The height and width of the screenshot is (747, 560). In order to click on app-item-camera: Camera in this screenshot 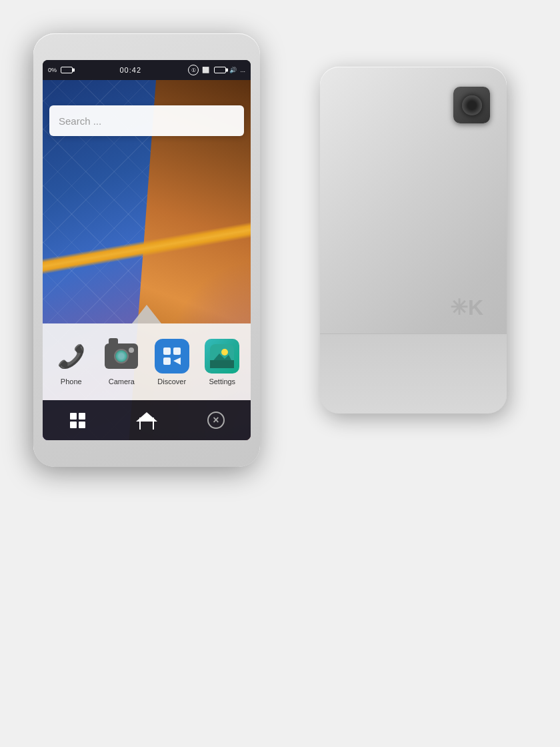, I will do `click(121, 362)`.